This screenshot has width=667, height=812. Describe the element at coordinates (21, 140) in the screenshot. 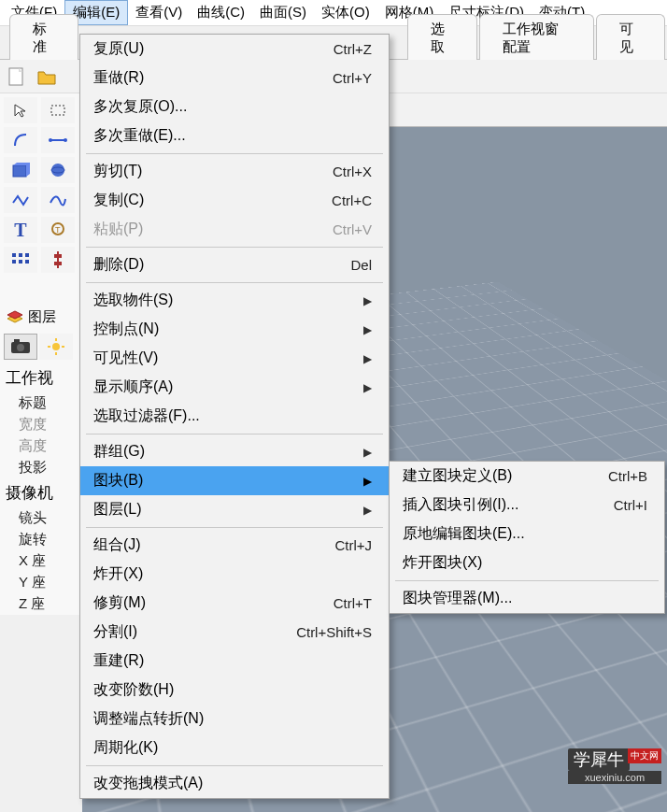

I see `arc-tool-icon` at that location.